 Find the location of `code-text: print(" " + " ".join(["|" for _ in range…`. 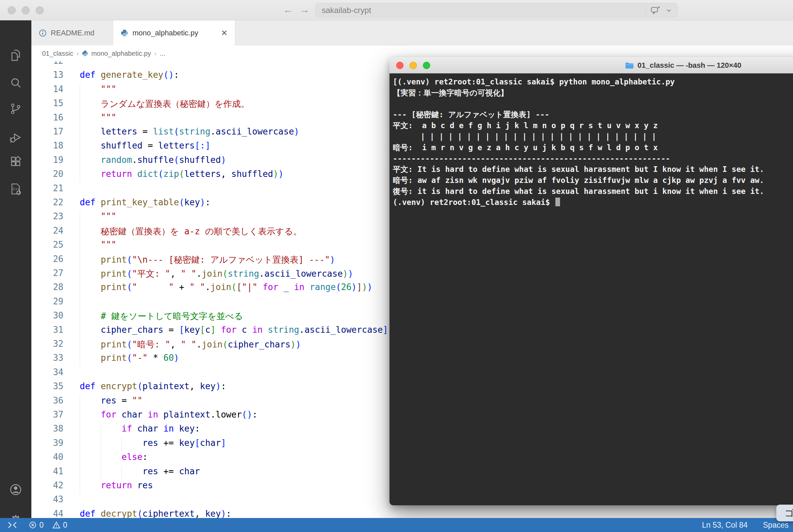

code-text: print(" " + " ".join(["|" for _ in range… is located at coordinates (226, 287).